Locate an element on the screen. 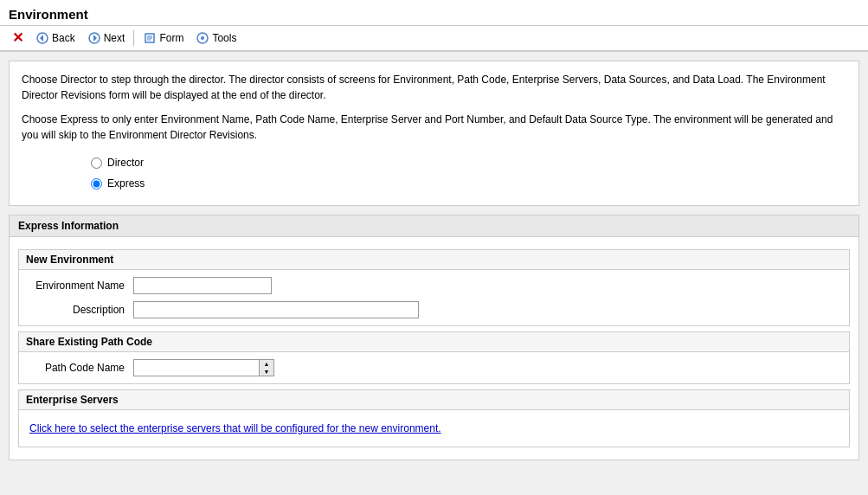 Image resolution: width=868 pixels, height=495 pixels. page-title: Environment is located at coordinates (434, 13).